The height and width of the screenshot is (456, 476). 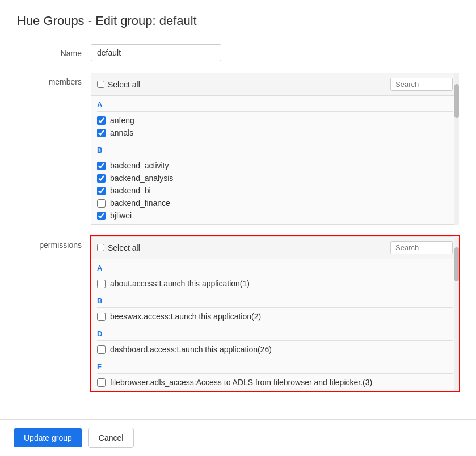 I want to click on list-item: backend_analysis, so click(x=275, y=178).